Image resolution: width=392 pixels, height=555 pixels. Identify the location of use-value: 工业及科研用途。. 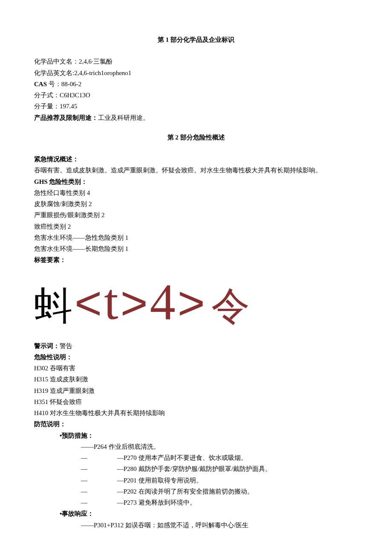
(124, 118).